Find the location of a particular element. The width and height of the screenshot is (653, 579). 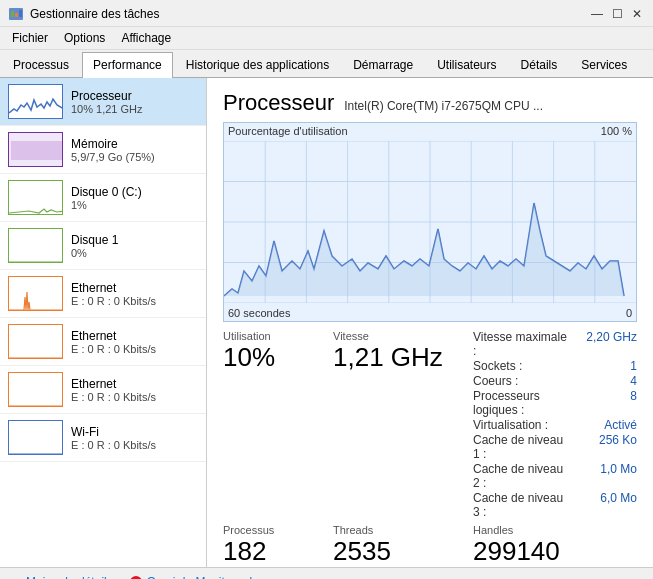

disk0-label: Disque 0 (C:) is located at coordinates (134, 192).